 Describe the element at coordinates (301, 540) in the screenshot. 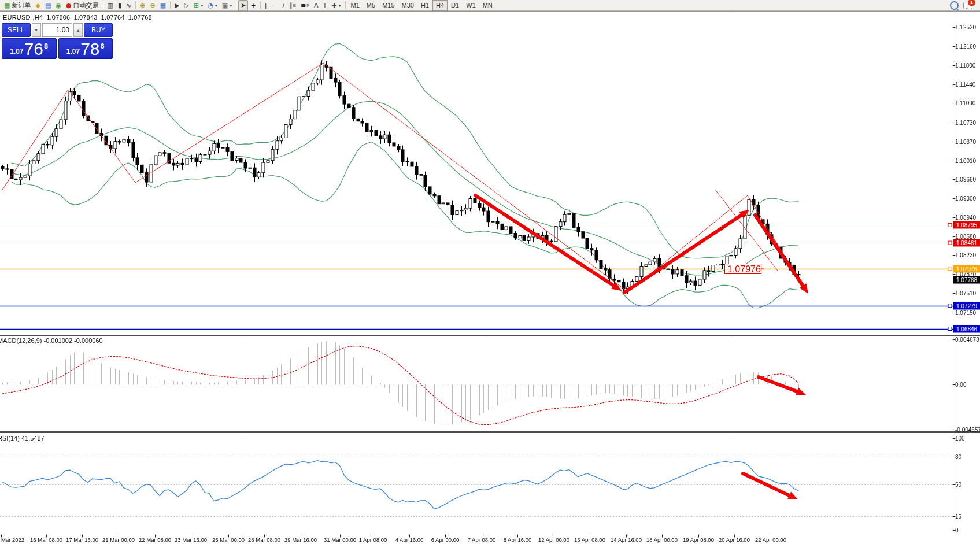

I see `time-axis-label: 29 Mar 16:00` at that location.